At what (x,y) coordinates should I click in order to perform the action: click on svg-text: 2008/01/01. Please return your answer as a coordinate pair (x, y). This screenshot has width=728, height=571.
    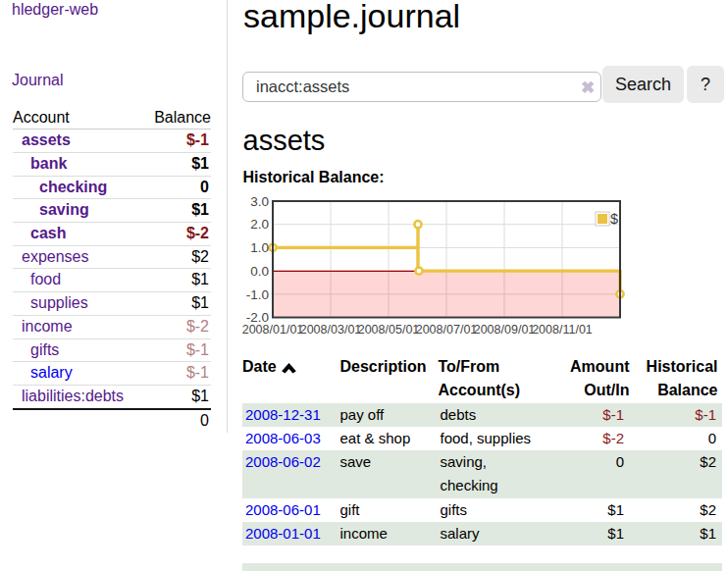
    Looking at the image, I should click on (273, 330).